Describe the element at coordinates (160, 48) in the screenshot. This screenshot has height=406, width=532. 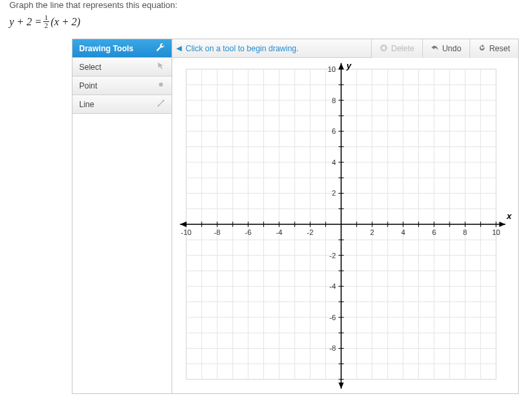
I see `wrench-icon` at that location.